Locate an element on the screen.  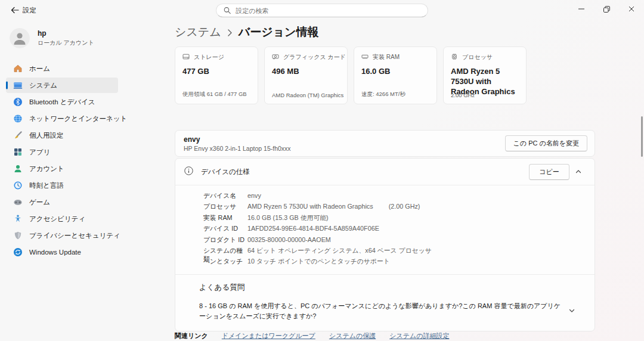
sidebar-item-home: ホーム is located at coordinates (62, 69).